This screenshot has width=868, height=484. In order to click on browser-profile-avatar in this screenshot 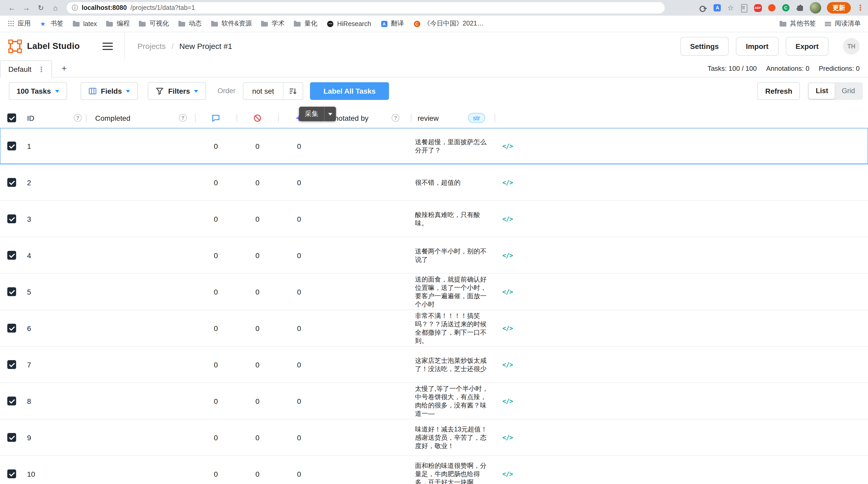, I will do `click(815, 8)`.